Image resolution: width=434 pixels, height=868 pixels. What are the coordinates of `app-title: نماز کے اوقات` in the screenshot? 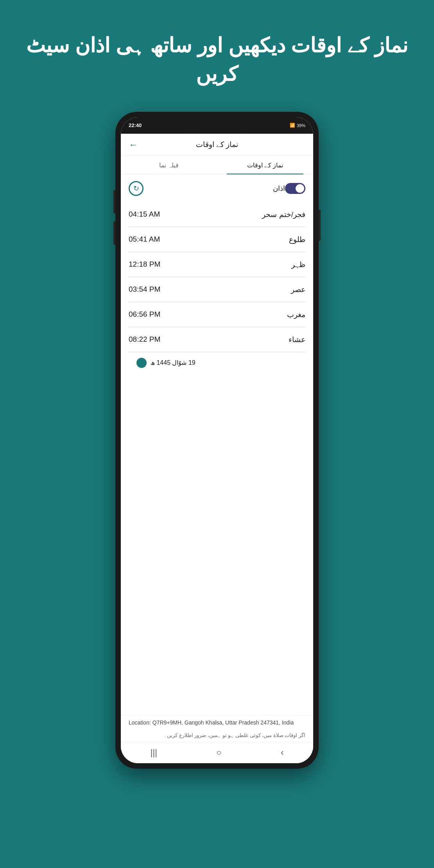 It's located at (217, 145).